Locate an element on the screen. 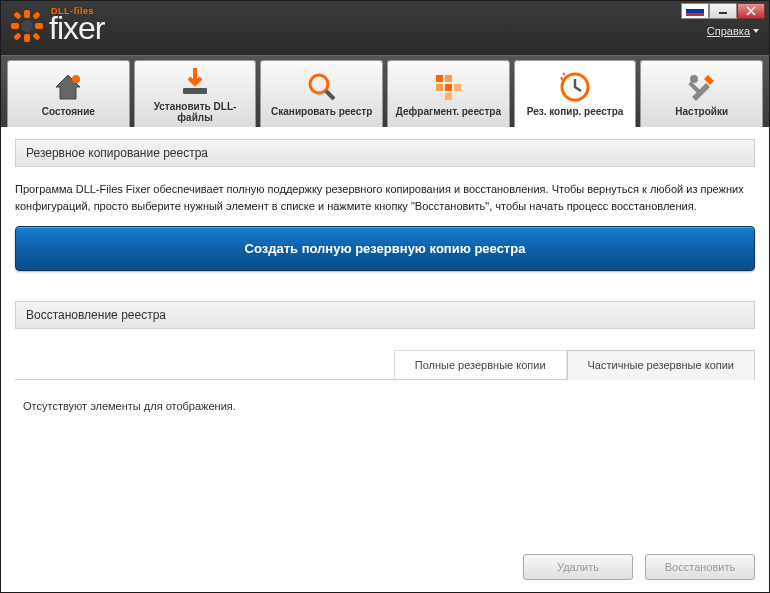 The image size is (770, 593). footer-actions: Удалить Восстановить is located at coordinates (385, 563).